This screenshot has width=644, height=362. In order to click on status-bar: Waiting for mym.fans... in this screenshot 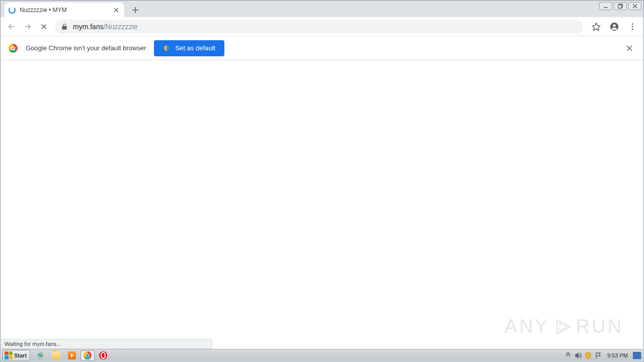, I will do `click(107, 344)`.